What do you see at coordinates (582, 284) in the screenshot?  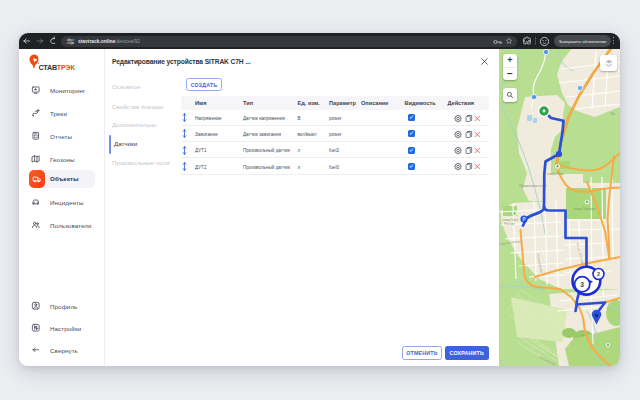 I see `svg-text: 3` at bounding box center [582, 284].